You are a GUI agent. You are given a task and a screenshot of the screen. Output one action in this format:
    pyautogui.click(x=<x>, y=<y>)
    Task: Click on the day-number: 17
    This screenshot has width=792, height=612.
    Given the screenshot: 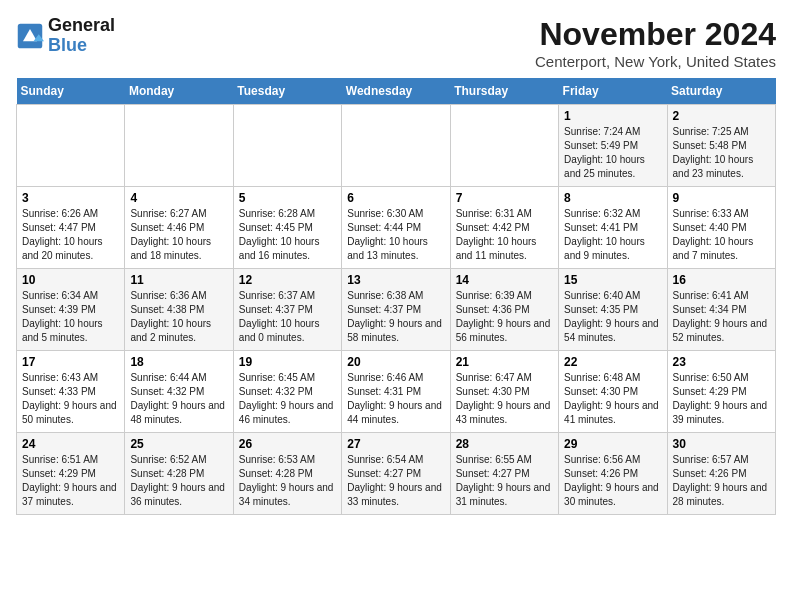 What is the action you would take?
    pyautogui.click(x=70, y=362)
    